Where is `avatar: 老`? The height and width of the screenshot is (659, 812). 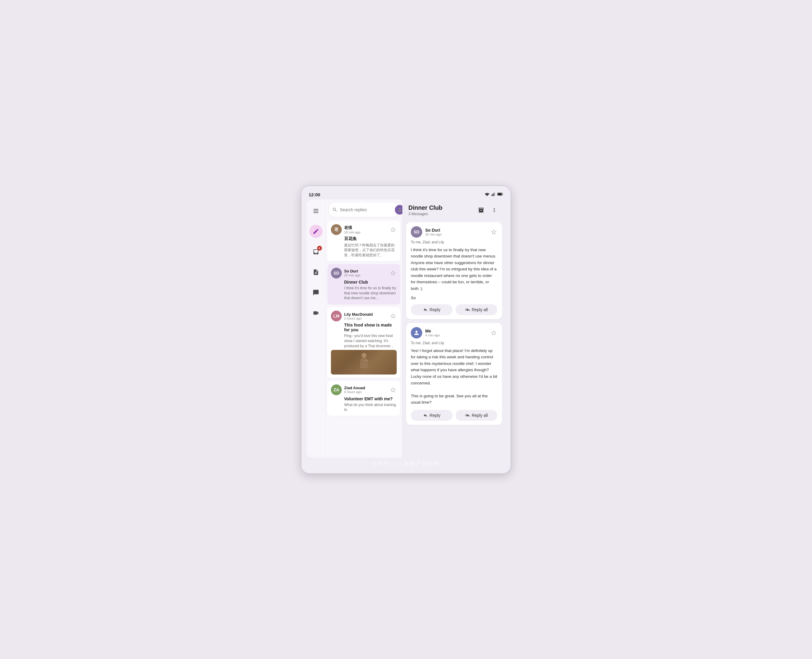
avatar: 老 is located at coordinates (336, 230).